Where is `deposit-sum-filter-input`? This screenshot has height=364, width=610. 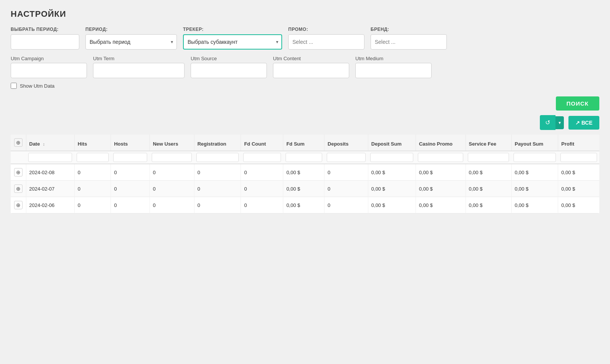
deposit-sum-filter-input is located at coordinates (392, 157).